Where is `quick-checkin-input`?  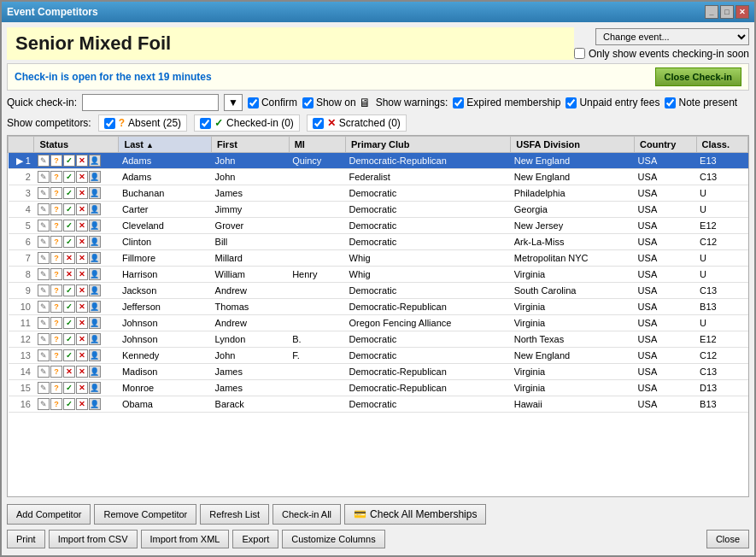 quick-checkin-input is located at coordinates (150, 103).